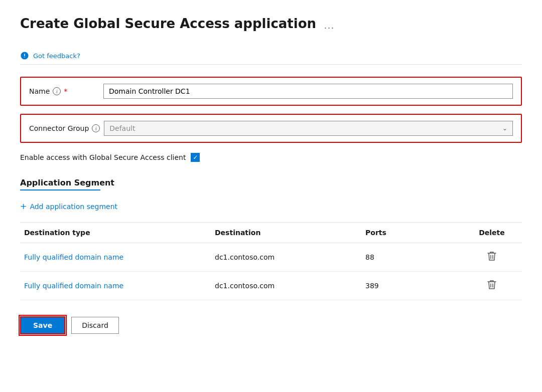 This screenshot has height=392, width=542. I want to click on save-button: Save, so click(43, 325).